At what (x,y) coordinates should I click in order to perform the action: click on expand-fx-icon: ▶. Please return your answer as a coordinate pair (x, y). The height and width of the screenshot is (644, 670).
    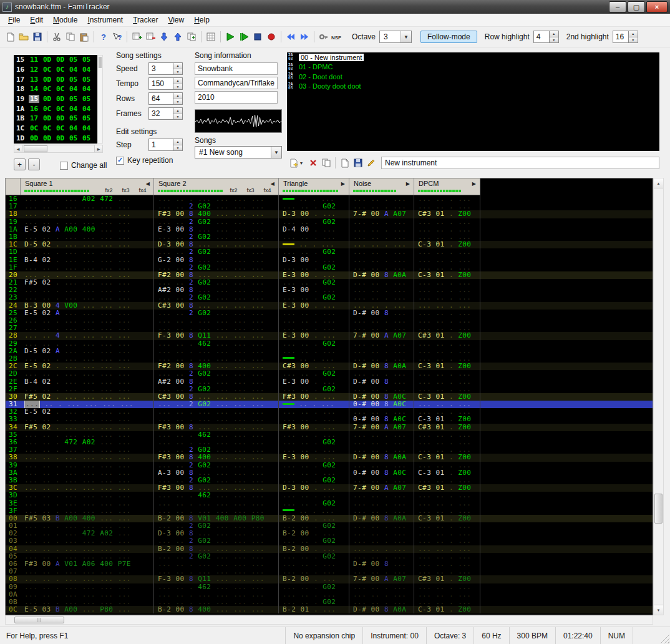
    Looking at the image, I should click on (408, 183).